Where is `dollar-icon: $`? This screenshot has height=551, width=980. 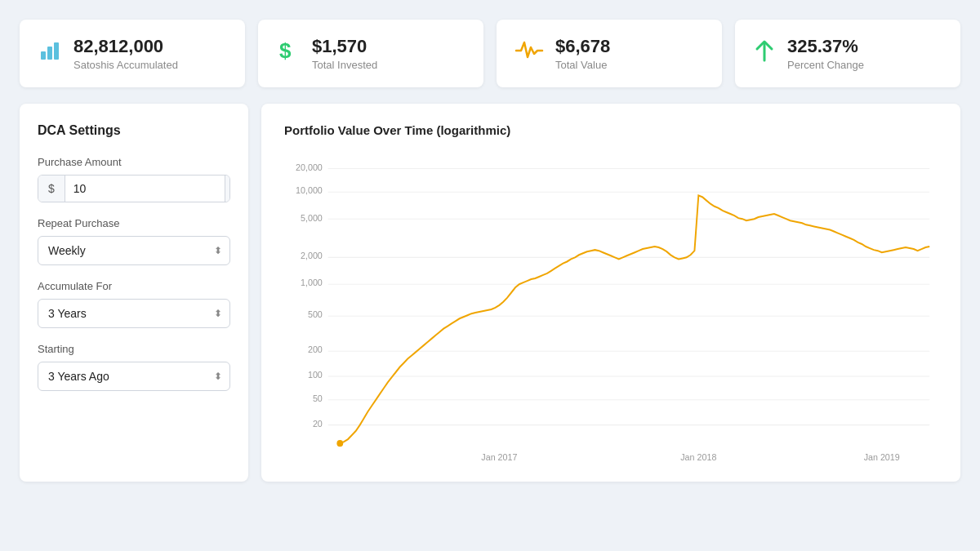
dollar-icon: $ is located at coordinates (288, 54).